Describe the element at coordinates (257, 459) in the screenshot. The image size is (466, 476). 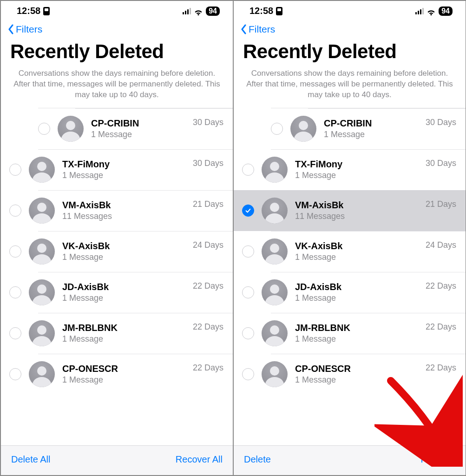
I see `delete-button: Delete` at that location.